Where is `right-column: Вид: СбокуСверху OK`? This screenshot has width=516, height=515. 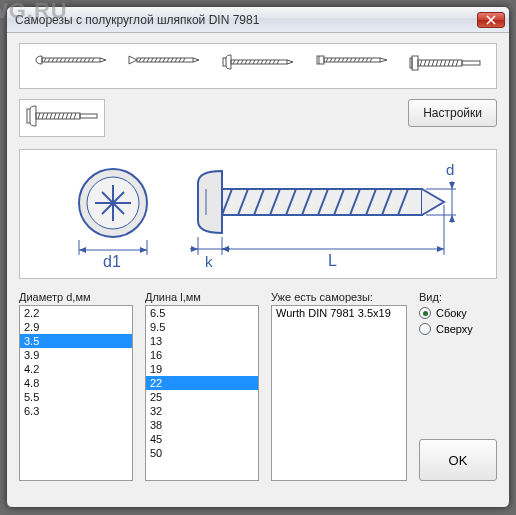
right-column: Вид: СбокуСверху OK is located at coordinates (458, 386).